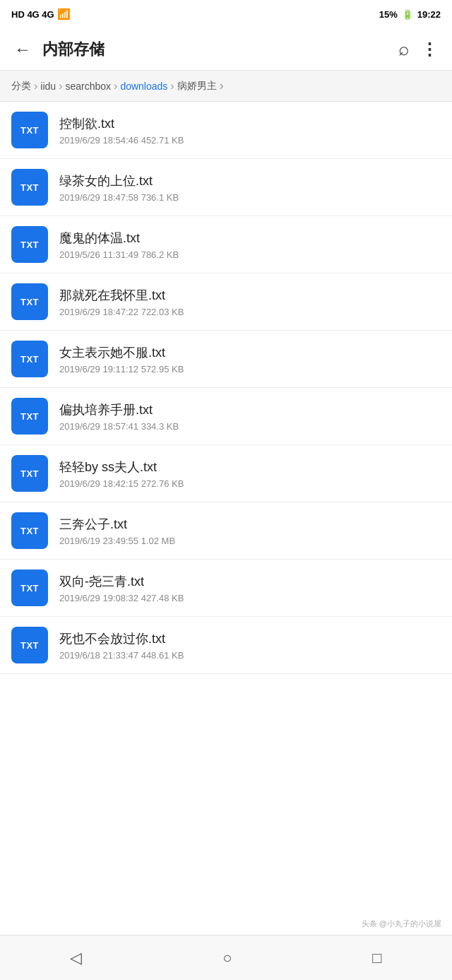 The image size is (452, 980). I want to click on breadcrumb-sep-3: ›, so click(172, 86).